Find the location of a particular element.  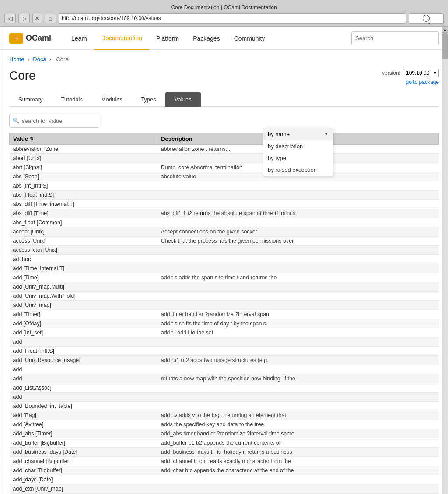

table-cell-value: add [Bag] is located at coordinates (84, 415).